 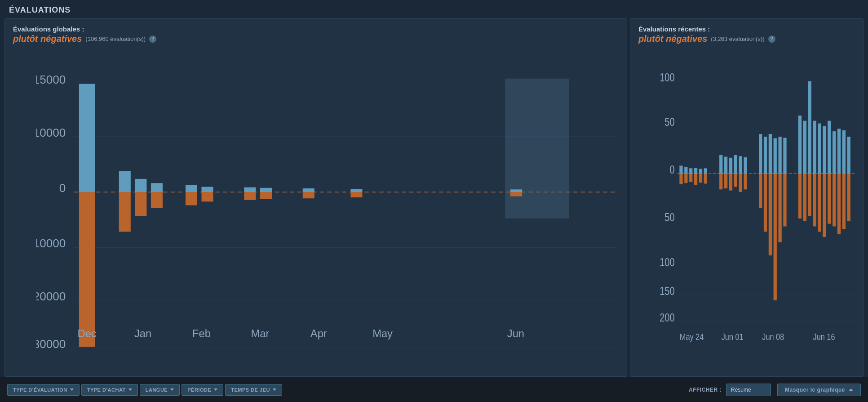 What do you see at coordinates (383, 334) in the screenshot?
I see `svg-text: May` at bounding box center [383, 334].